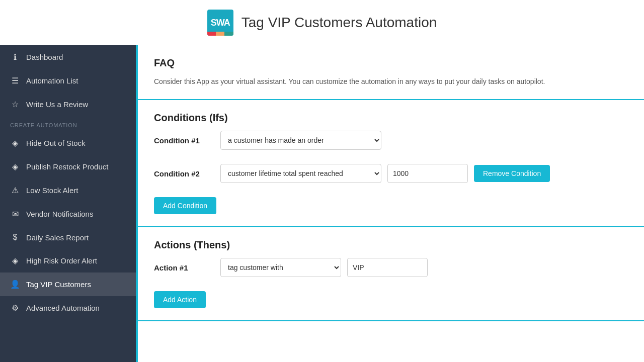  What do you see at coordinates (68, 124) in the screenshot?
I see `create-automation-section: CREATE AUTOMATION` at bounding box center [68, 124].